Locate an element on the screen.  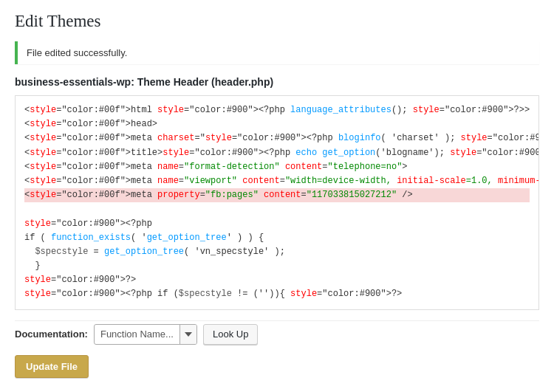
notice-message: File edited successfully. is located at coordinates (278, 53).